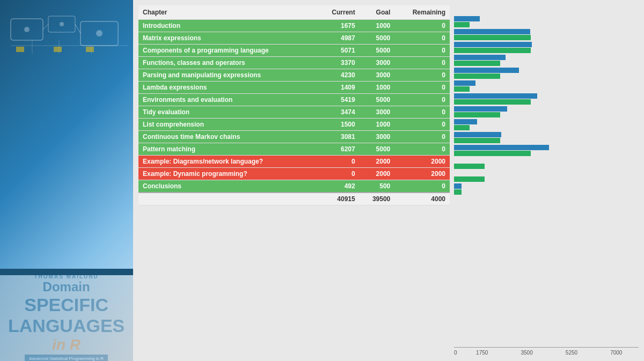  I want to click on cell-chapter: Parsing and manipulating expressions, so click(228, 75).